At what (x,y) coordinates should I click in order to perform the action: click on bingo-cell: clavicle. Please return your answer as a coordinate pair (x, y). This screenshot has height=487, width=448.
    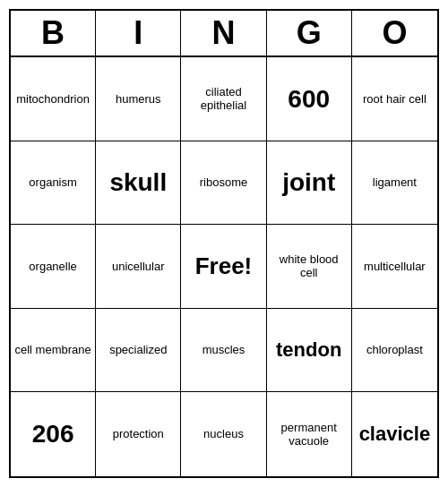
    Looking at the image, I should click on (394, 434).